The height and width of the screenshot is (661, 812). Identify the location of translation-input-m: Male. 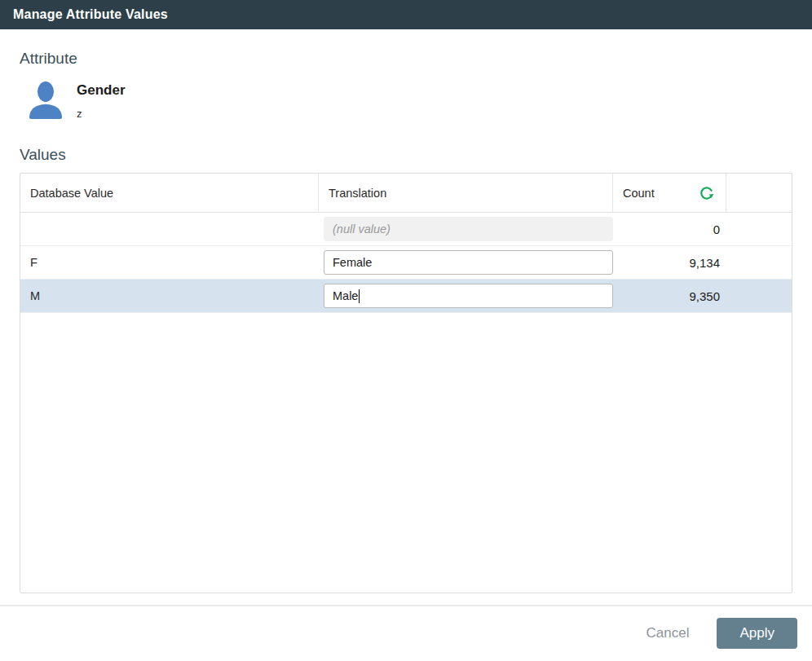
(468, 296).